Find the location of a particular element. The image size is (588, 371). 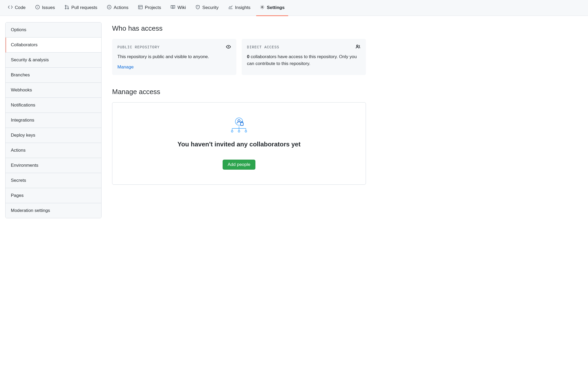

repo-topnav: Code Issues Pull requests Actions Projec… is located at coordinates (294, 8).